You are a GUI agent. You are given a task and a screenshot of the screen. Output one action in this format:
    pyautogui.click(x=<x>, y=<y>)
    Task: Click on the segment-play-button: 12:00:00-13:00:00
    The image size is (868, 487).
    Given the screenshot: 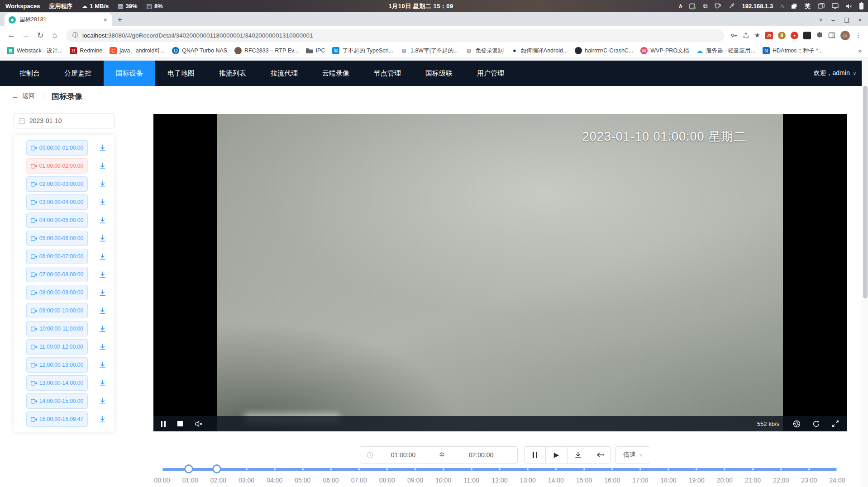 What is the action you would take?
    pyautogui.click(x=57, y=365)
    